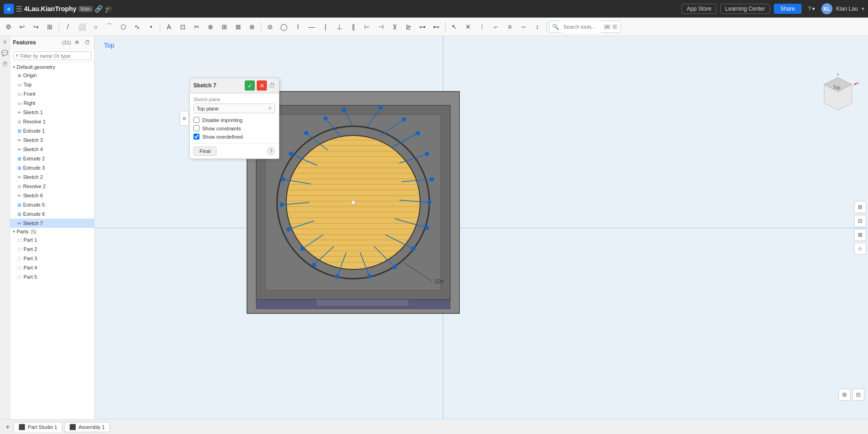 The height and width of the screenshot is (434, 868). What do you see at coordinates (5, 53) in the screenshot?
I see `sidebar-icon-chat: 💬` at bounding box center [5, 53].